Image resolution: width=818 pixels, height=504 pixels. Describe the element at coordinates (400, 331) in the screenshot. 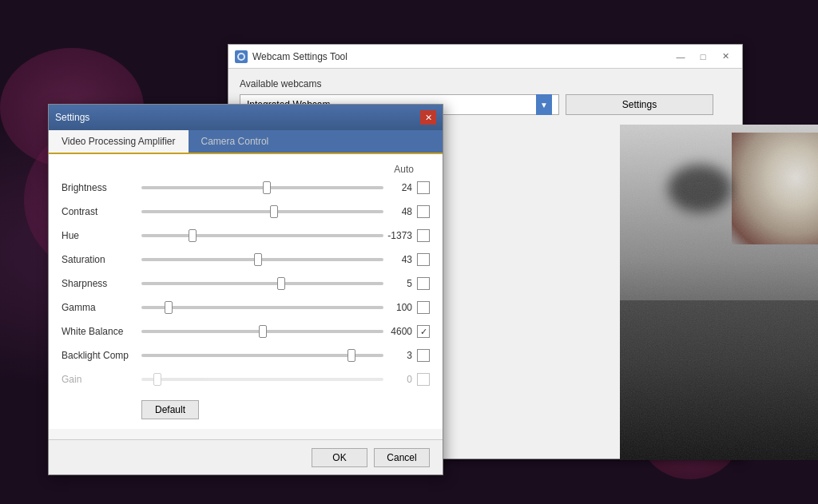

I see `white-balance-value: 4600` at that location.